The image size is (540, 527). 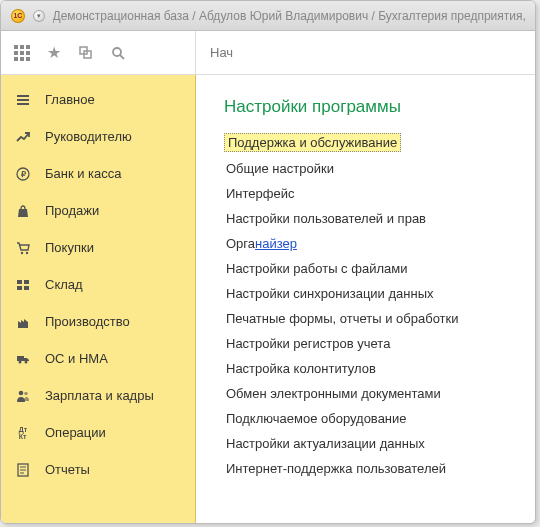 What do you see at coordinates (222, 52) in the screenshot?
I see `tab-home: Нач` at bounding box center [222, 52].